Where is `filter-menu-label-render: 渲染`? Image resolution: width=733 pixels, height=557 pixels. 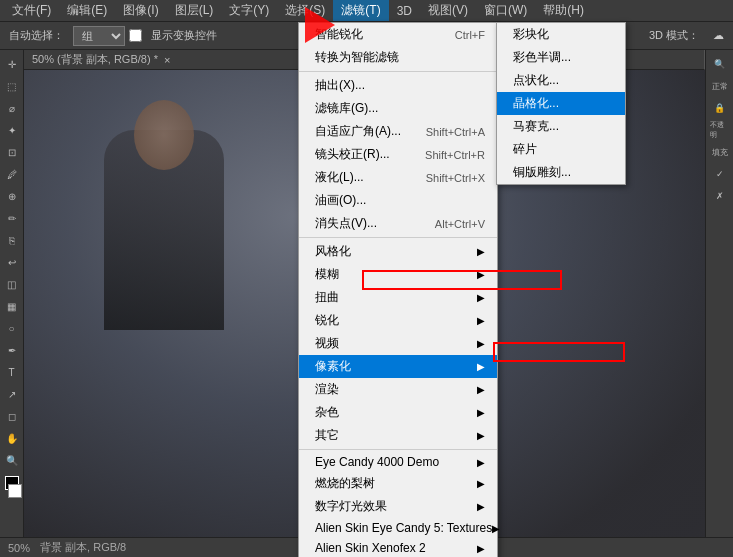
filter-menu-label-render: 渲染 is located at coordinates (327, 390).